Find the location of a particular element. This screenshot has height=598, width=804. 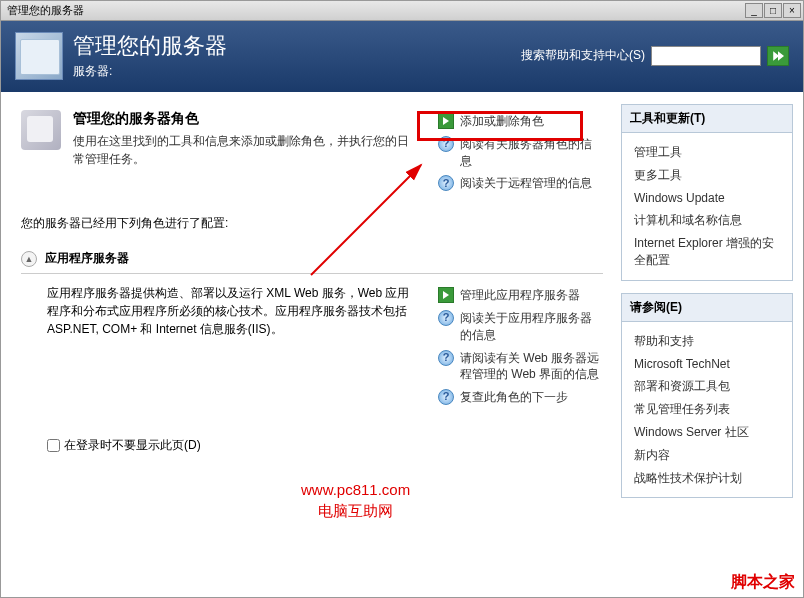

read-web-action: ? 请阅读有关 Web 服务器远程管理的 Web 界面的信息 is located at coordinates (520, 367).